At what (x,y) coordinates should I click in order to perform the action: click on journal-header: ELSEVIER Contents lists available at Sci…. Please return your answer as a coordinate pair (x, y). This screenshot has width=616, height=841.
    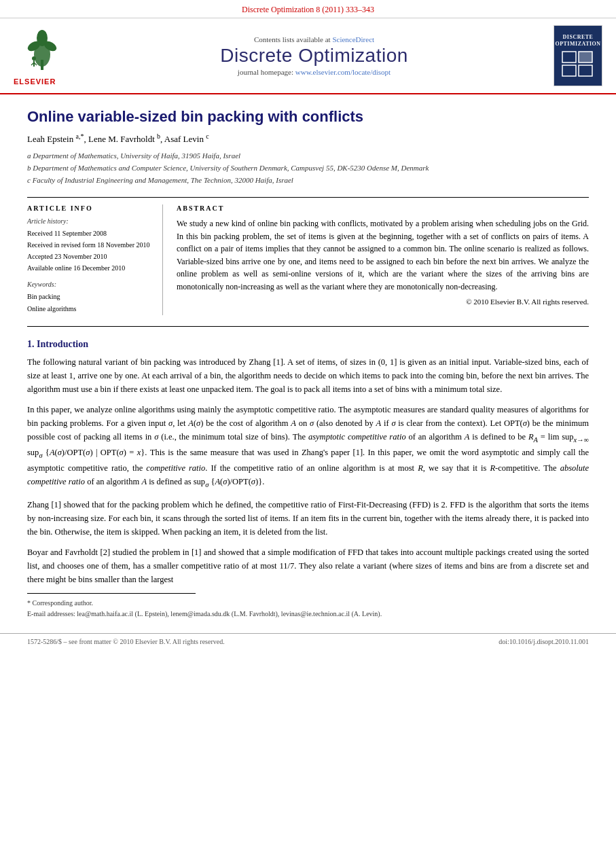
    Looking at the image, I should click on (308, 56).